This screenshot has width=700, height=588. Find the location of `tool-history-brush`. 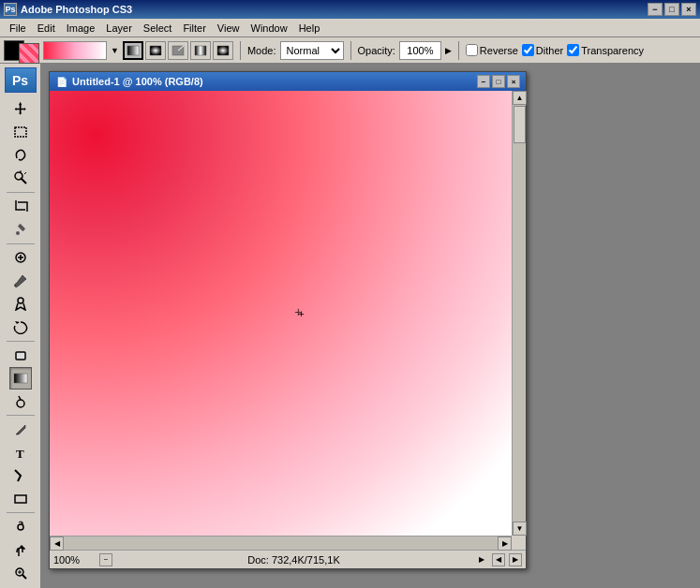

tool-history-brush is located at coordinates (21, 327).